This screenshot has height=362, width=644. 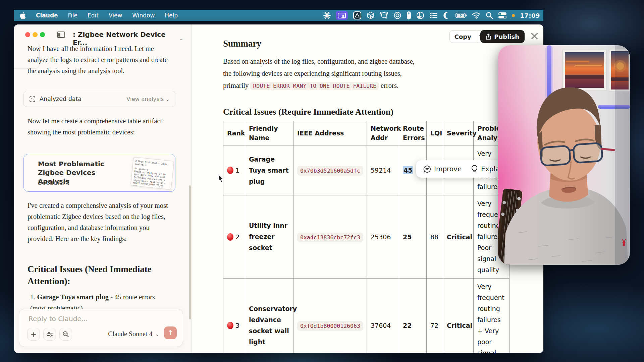 What do you see at coordinates (170, 333) in the screenshot?
I see `send-button: ↑` at bounding box center [170, 333].